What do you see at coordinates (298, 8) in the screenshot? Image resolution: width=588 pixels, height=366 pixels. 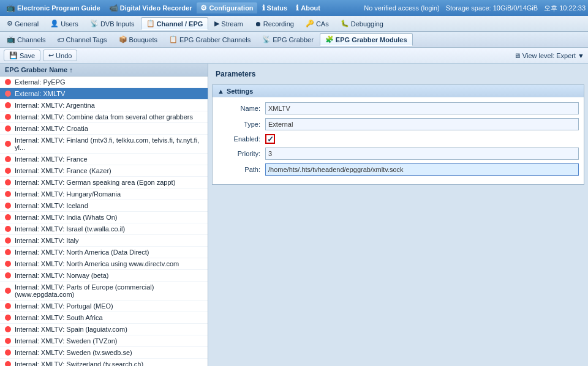 I see `about-icon: ℹ` at bounding box center [298, 8].